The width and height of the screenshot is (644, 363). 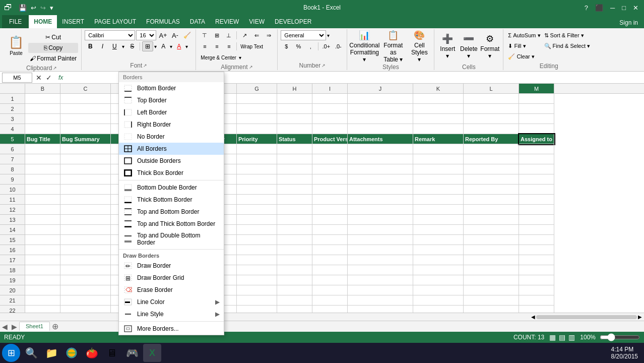 What do you see at coordinates (13, 230) in the screenshot?
I see `row-num-14: 14` at bounding box center [13, 230].